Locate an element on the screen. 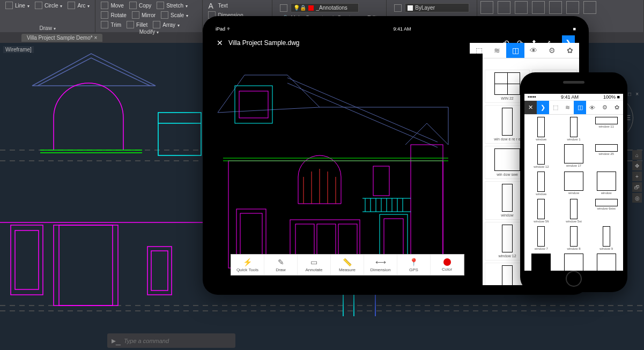 Image resolution: width=644 pixels, height=350 pixels. bottom-tool-measure: 📏Measure is located at coordinates (347, 265).